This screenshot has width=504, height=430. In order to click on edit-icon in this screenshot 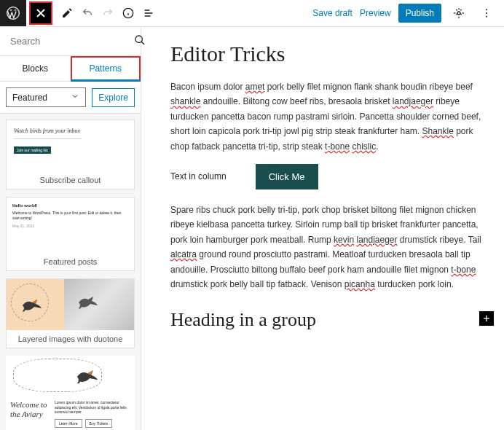, I will do `click(67, 13)`.